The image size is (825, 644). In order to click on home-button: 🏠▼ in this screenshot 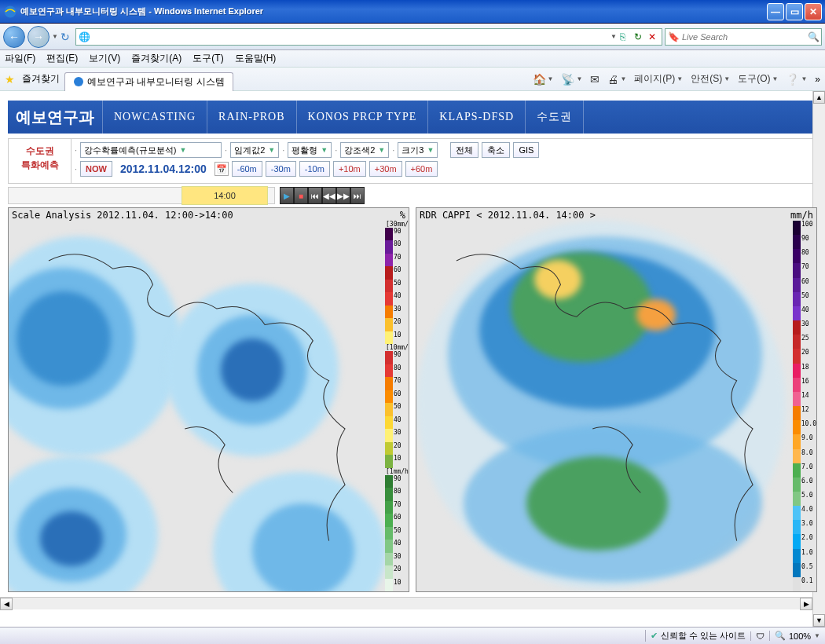, I will do `click(544, 79)`.